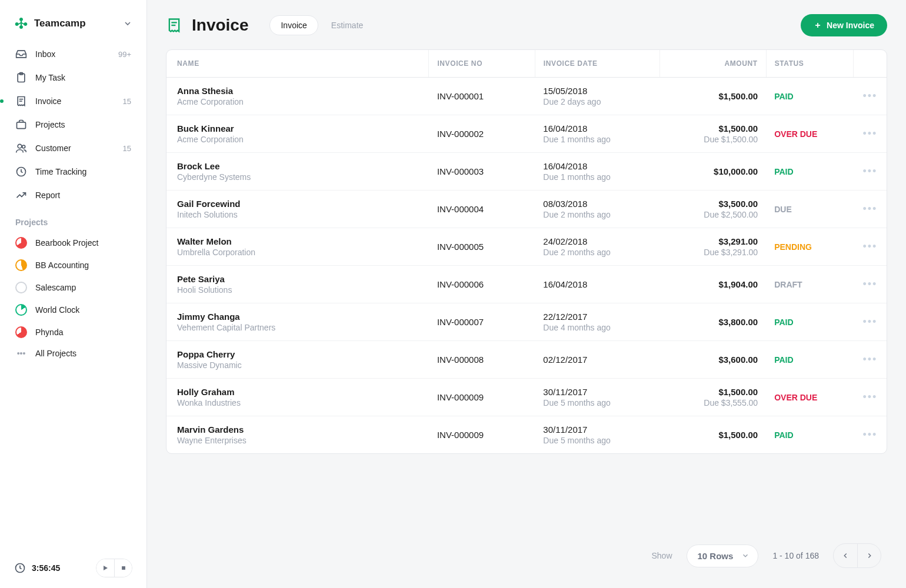 The image size is (906, 588). I want to click on prev-page-button, so click(845, 556).